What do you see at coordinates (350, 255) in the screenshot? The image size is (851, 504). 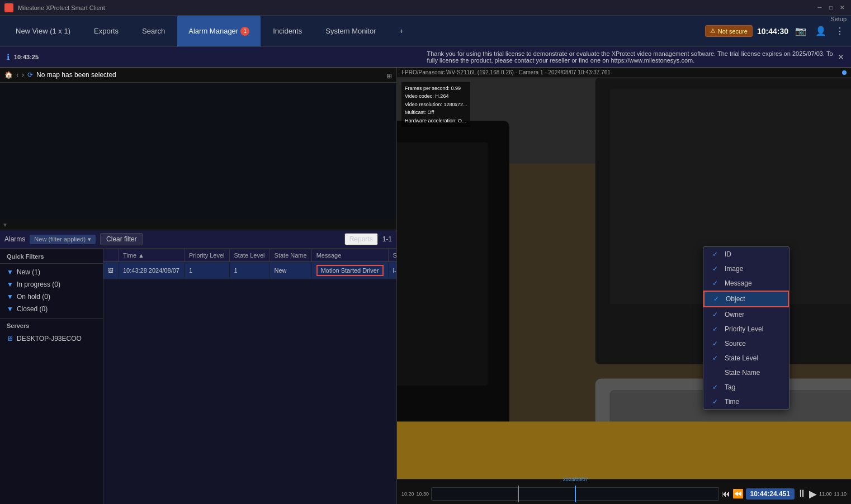 I see `col-message: Message` at bounding box center [350, 255].